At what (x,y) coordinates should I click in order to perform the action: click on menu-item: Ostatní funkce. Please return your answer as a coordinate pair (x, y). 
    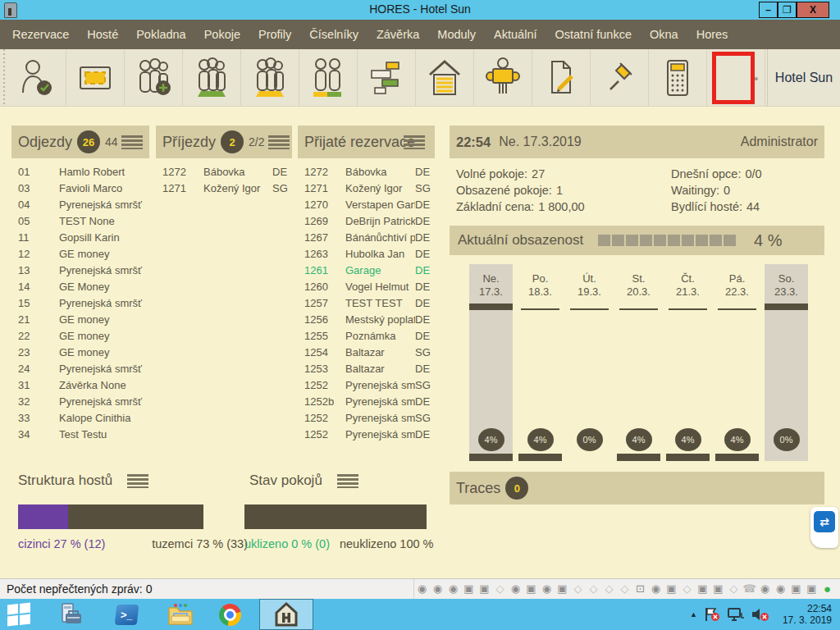
    Looking at the image, I should click on (594, 34).